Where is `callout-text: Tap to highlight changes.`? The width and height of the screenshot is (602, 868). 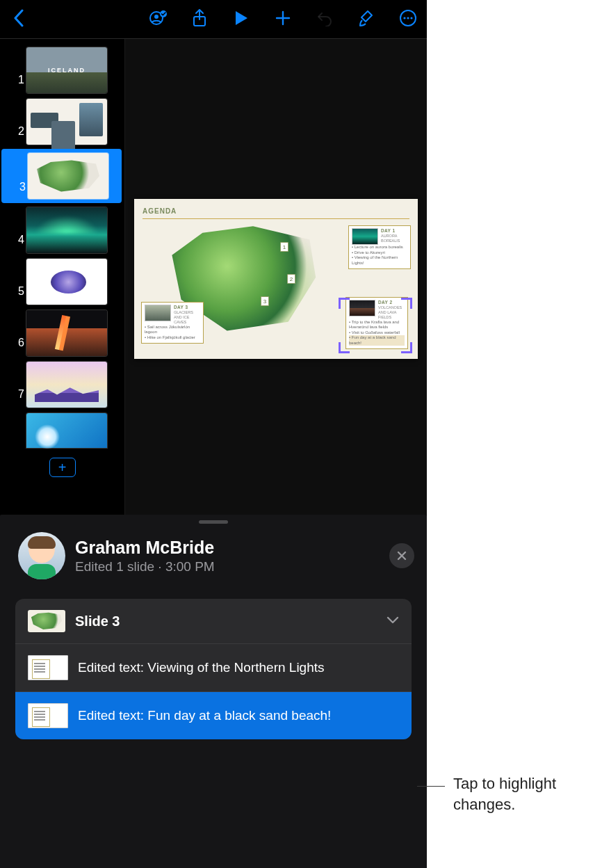 callout-text: Tap to highlight changes. is located at coordinates (526, 794).